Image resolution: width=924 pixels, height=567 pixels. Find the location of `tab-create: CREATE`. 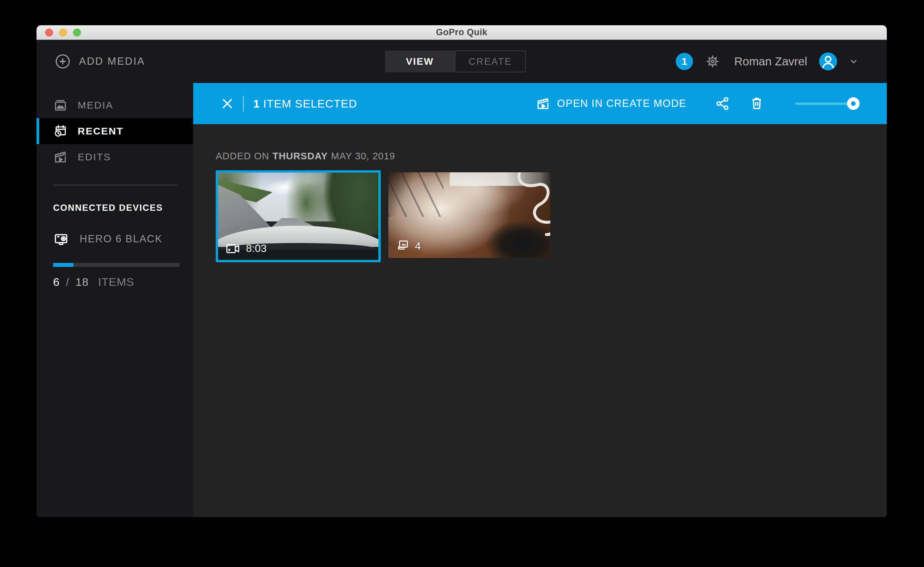

tab-create: CREATE is located at coordinates (490, 62).